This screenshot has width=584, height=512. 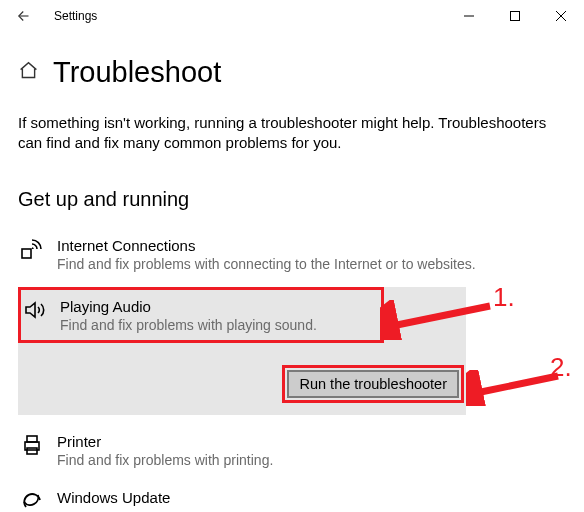 I want to click on item-name: Printer, so click(x=165, y=442).